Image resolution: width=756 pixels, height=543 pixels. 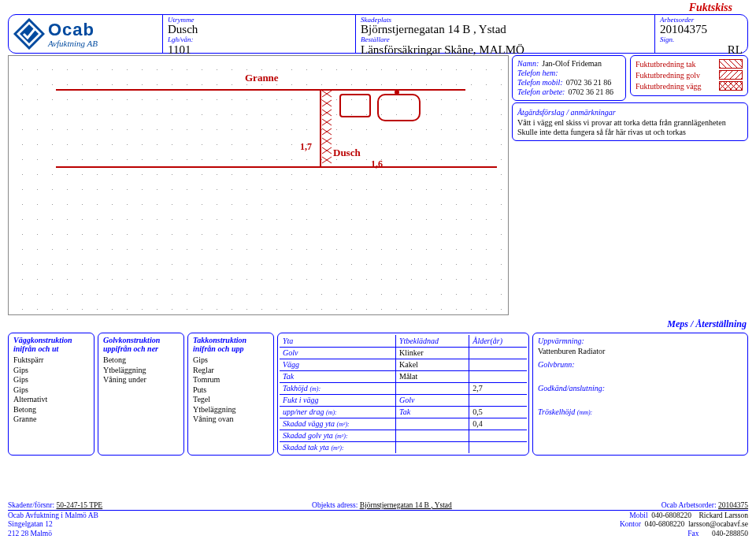 What do you see at coordinates (72, 30) in the screenshot?
I see `logo-name: Ocab` at bounding box center [72, 30].